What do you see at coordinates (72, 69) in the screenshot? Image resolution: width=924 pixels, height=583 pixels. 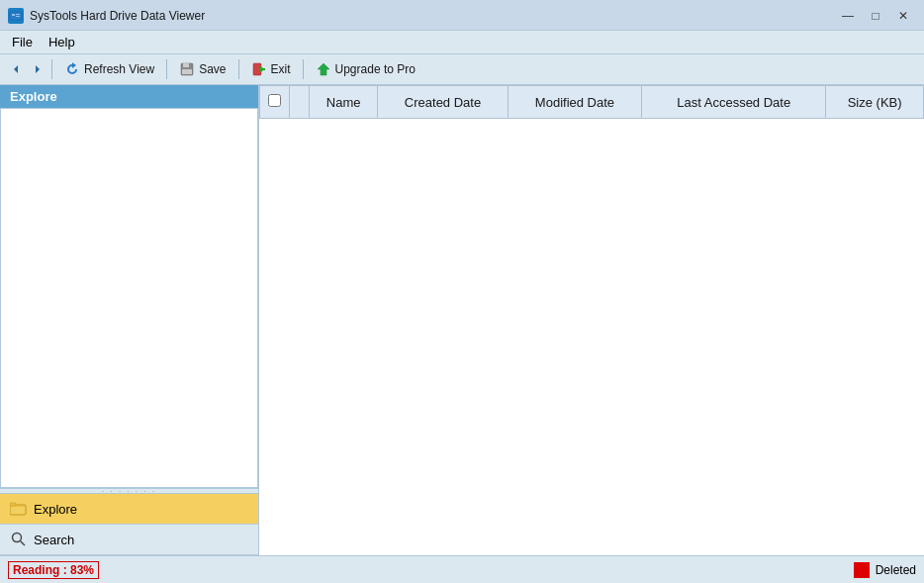 I see `refresh-icon` at bounding box center [72, 69].